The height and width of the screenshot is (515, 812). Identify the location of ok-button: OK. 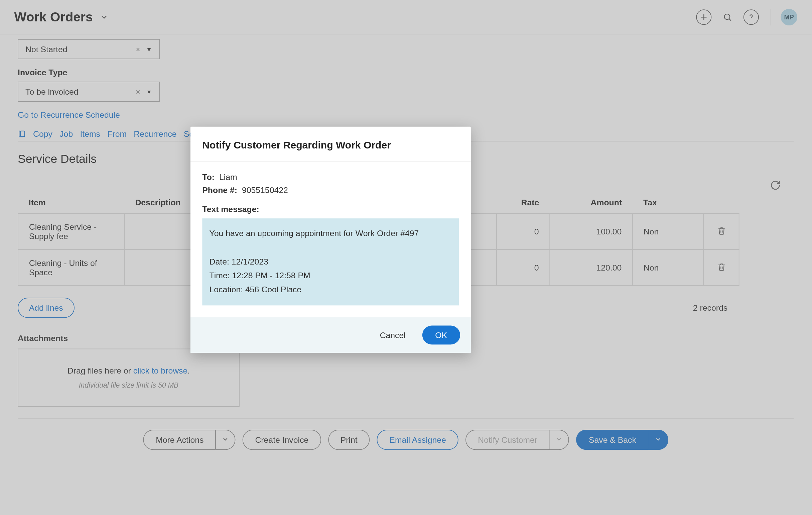
(441, 335).